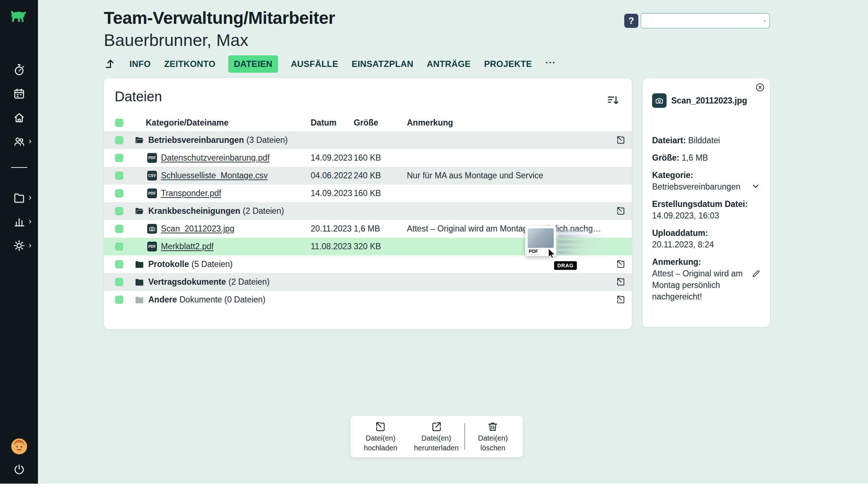 The height and width of the screenshot is (488, 868). Describe the element at coordinates (19, 70) in the screenshot. I see `timer-icon` at that location.